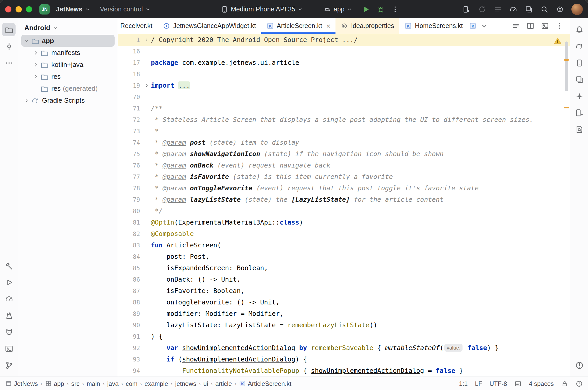  I want to click on build-analyzer-icon, so click(529, 9).